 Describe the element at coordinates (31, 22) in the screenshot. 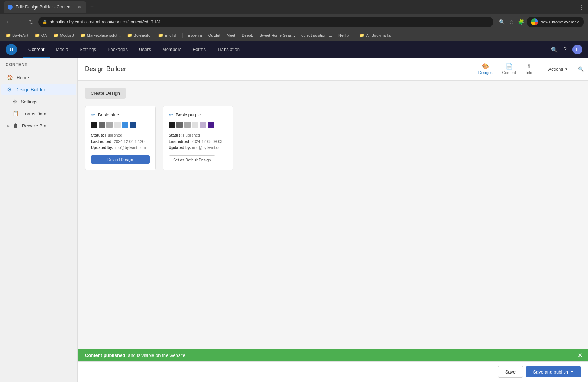

I see `reload-button: ↻` at that location.